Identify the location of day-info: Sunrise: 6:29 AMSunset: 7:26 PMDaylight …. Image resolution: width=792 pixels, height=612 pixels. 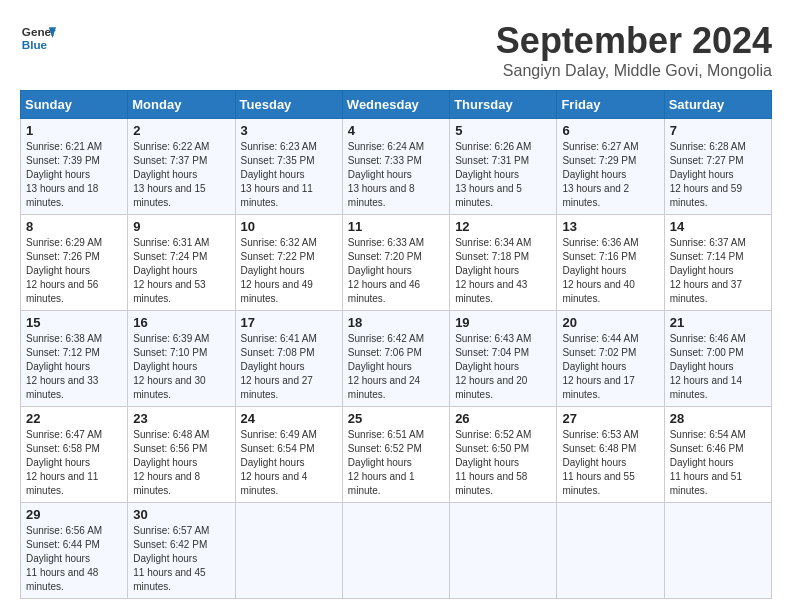
(64, 270).